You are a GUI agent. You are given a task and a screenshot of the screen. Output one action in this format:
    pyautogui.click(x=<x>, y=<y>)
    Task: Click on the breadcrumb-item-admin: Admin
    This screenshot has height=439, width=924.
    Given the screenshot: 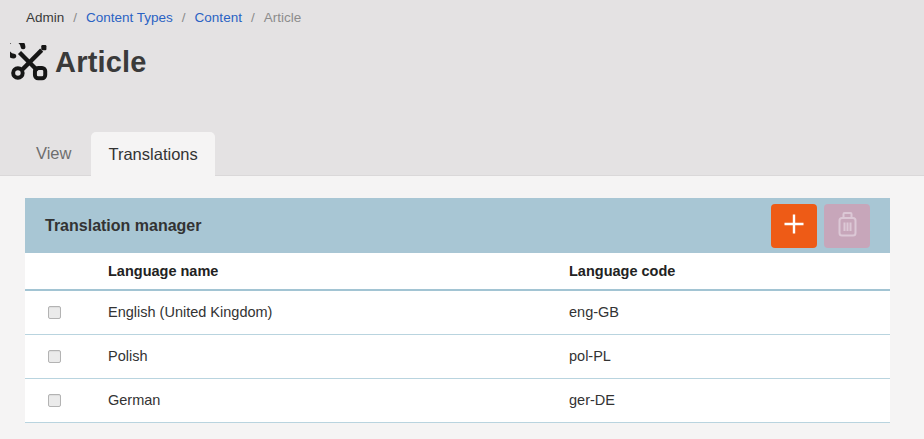 What is the action you would take?
    pyautogui.click(x=45, y=18)
    